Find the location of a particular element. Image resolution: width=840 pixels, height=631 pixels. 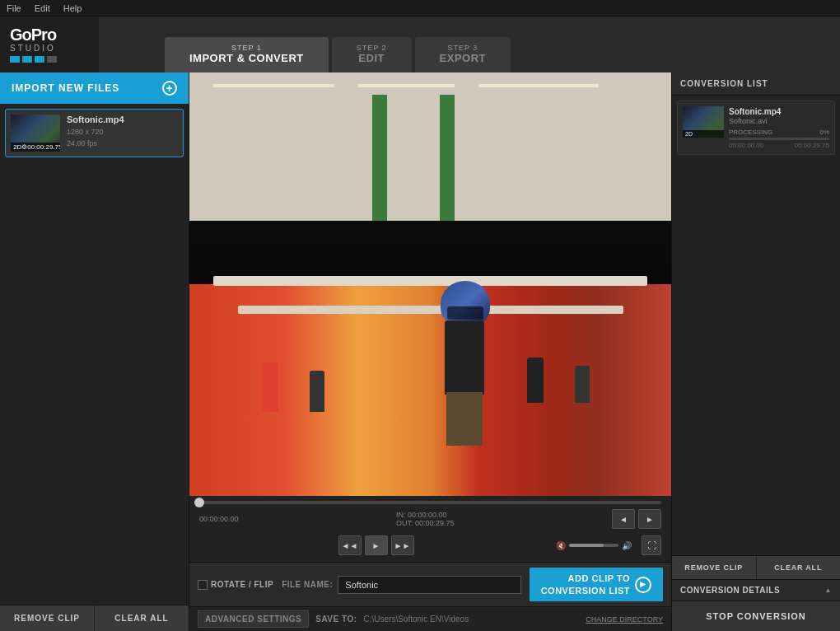

file-fps: 24,00 fps is located at coordinates (122, 144).